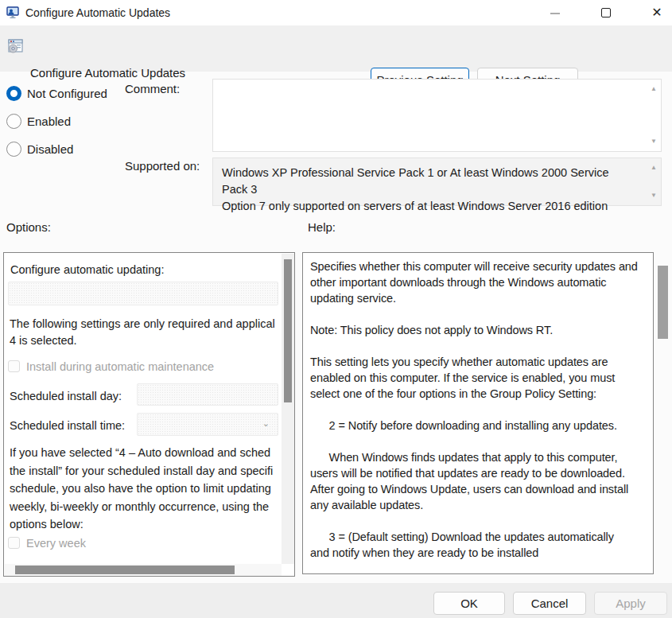 The height and width of the screenshot is (618, 672). I want to click on schedule-note: If you have selected “4 – Auto download …, so click(142, 488).